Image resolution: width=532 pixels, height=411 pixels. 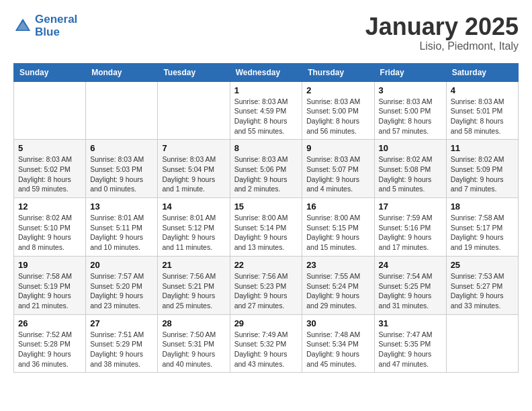 What do you see at coordinates (266, 90) in the screenshot?
I see `day-number: 1` at bounding box center [266, 90].